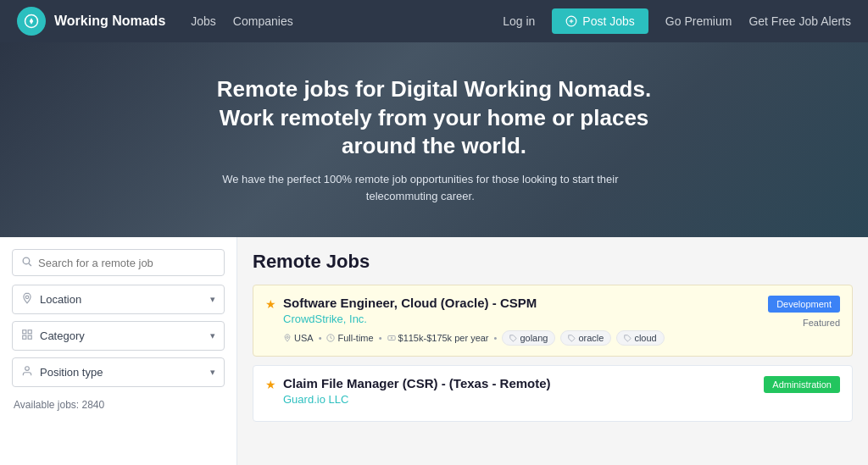 The height and width of the screenshot is (465, 868). What do you see at coordinates (553, 393) in the screenshot?
I see `job-card: ★ Claim File Manager (CSR) - (Texas - Re…` at bounding box center [553, 393].